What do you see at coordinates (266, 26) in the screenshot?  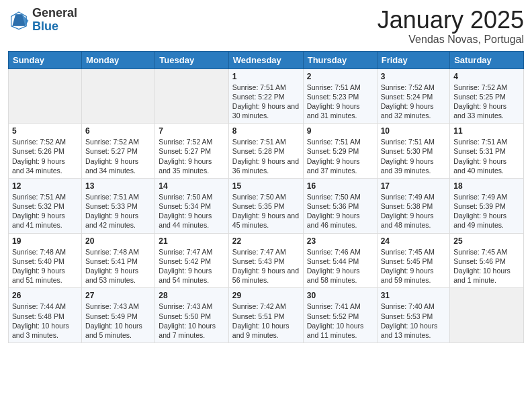 I see `header: General Blue January 2025 Vendas Novas, …` at bounding box center [266, 26].